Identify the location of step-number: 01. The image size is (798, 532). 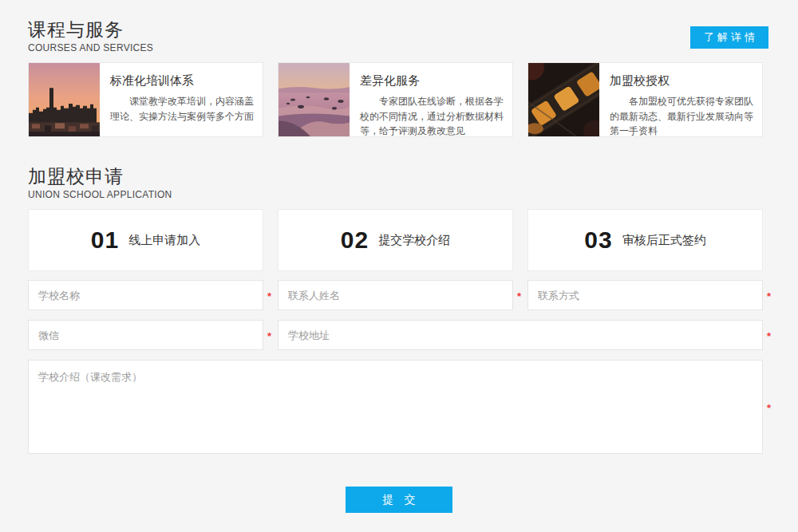
(105, 240).